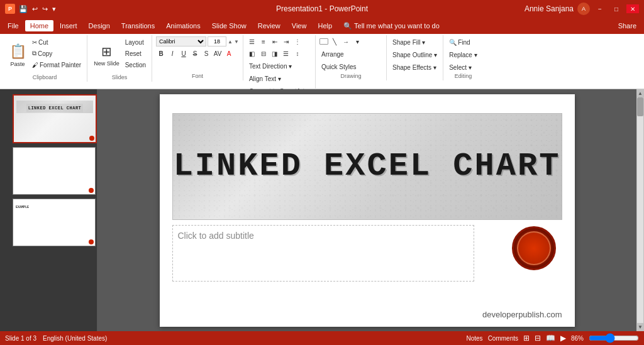 The height and width of the screenshot is (345, 644). I want to click on section-button: Section, so click(136, 65).